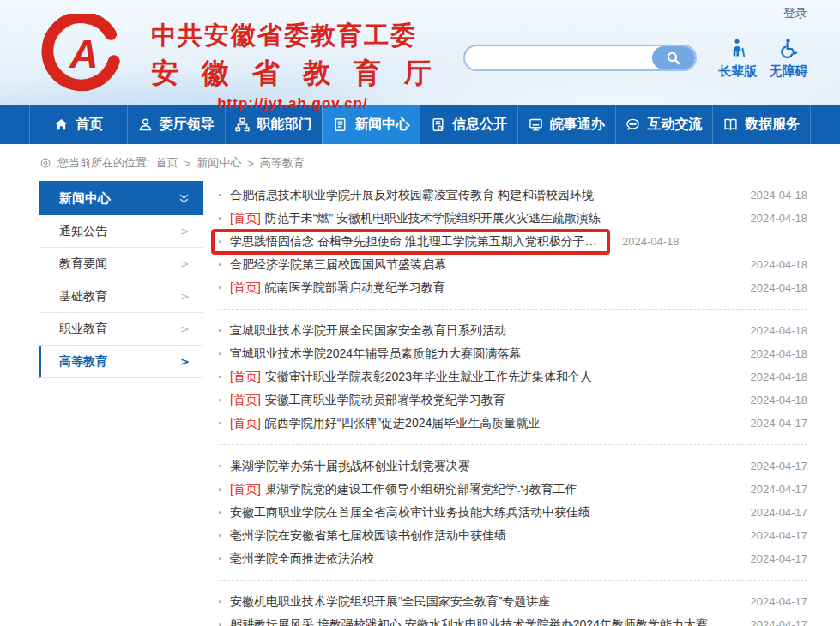 The height and width of the screenshot is (626, 840). I want to click on book-icon, so click(731, 125).